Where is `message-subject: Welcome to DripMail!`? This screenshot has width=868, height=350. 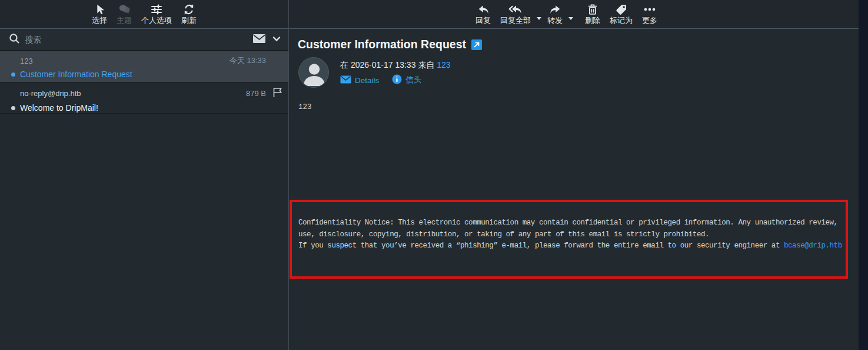 message-subject: Welcome to DripMail! is located at coordinates (59, 108).